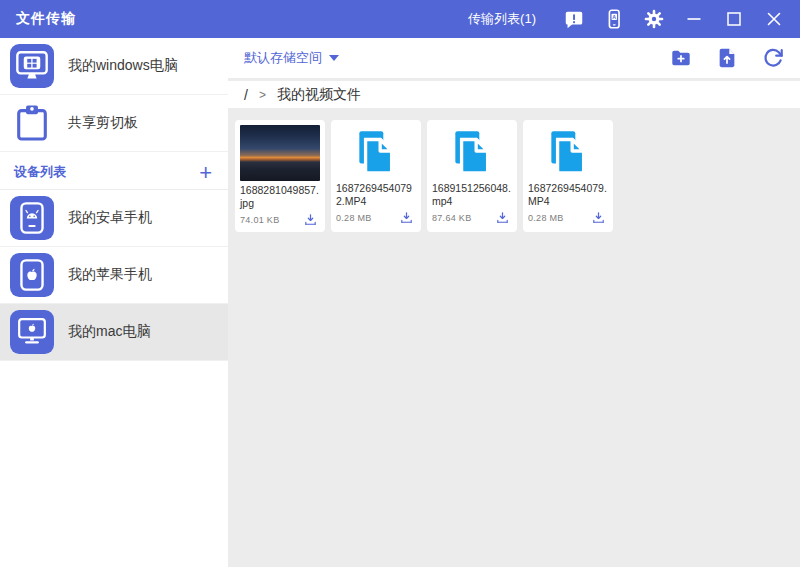  What do you see at coordinates (514, 94) in the screenshot?
I see `breadcrumb: / > 我的视频文件` at bounding box center [514, 94].